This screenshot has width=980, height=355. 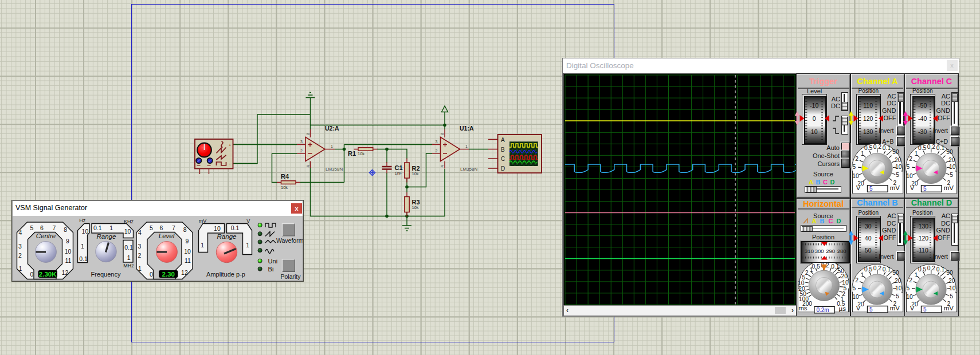 What do you see at coordinates (271, 269) in the screenshot?
I see `svg-text: Bi` at bounding box center [271, 269].